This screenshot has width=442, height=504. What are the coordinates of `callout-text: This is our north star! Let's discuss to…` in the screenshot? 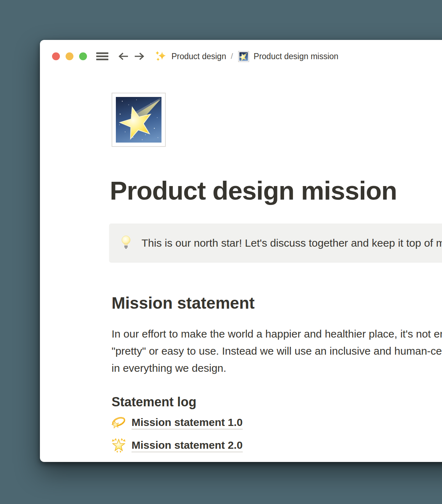 It's located at (292, 243).